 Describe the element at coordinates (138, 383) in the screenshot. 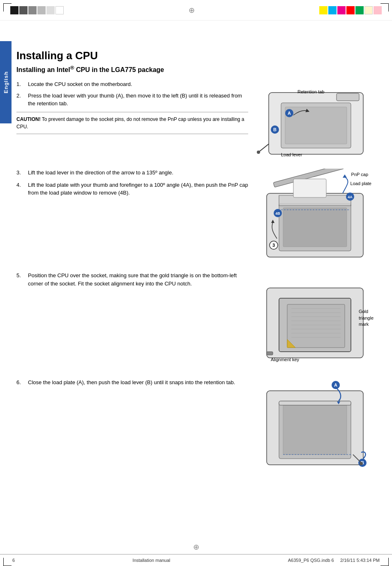

I see `step-6-text: Close the load plate (A), then push the …` at that location.